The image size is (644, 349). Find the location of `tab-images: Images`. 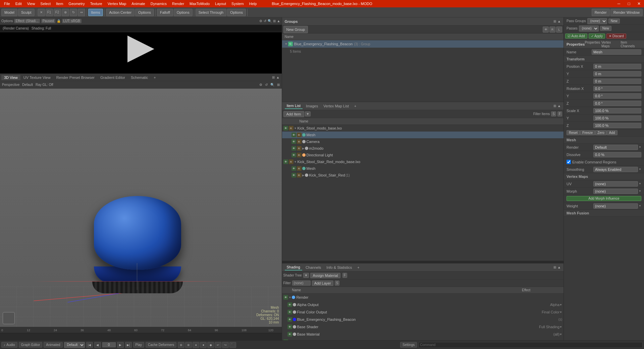

tab-images: Images is located at coordinates (312, 106).